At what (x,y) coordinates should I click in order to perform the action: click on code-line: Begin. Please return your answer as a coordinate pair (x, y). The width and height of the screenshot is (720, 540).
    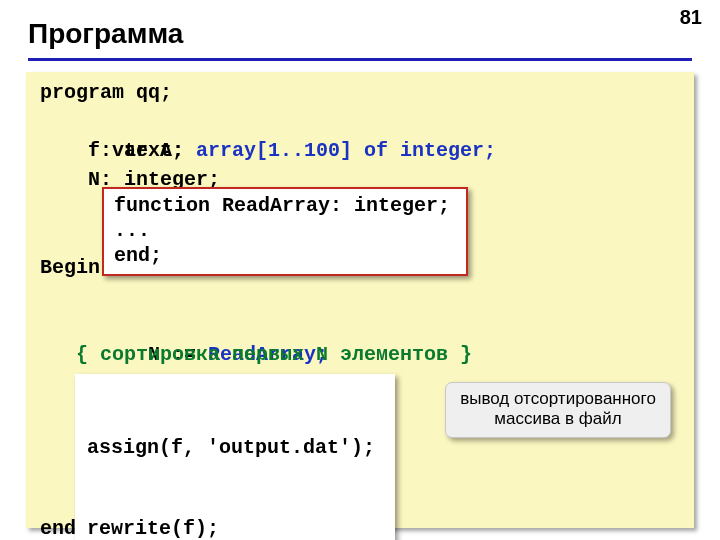
    Looking at the image, I should click on (70, 268).